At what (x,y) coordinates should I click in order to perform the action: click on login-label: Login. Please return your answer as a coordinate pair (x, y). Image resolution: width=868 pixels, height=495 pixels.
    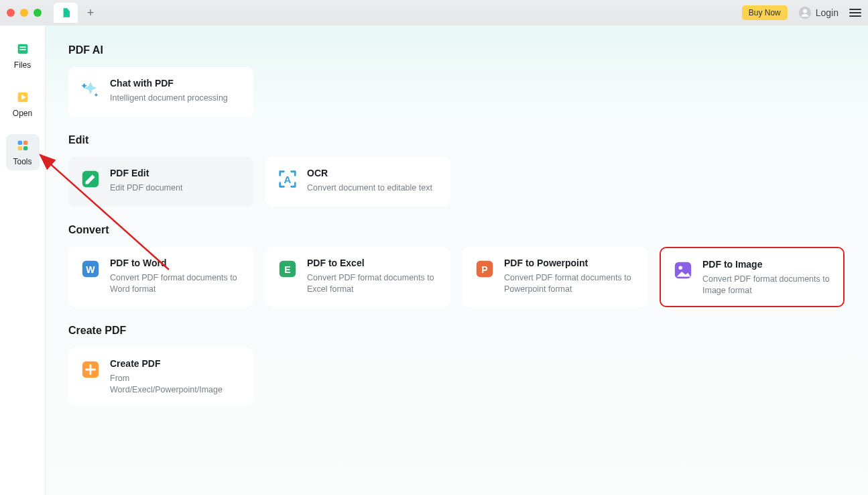
    Looking at the image, I should click on (827, 13).